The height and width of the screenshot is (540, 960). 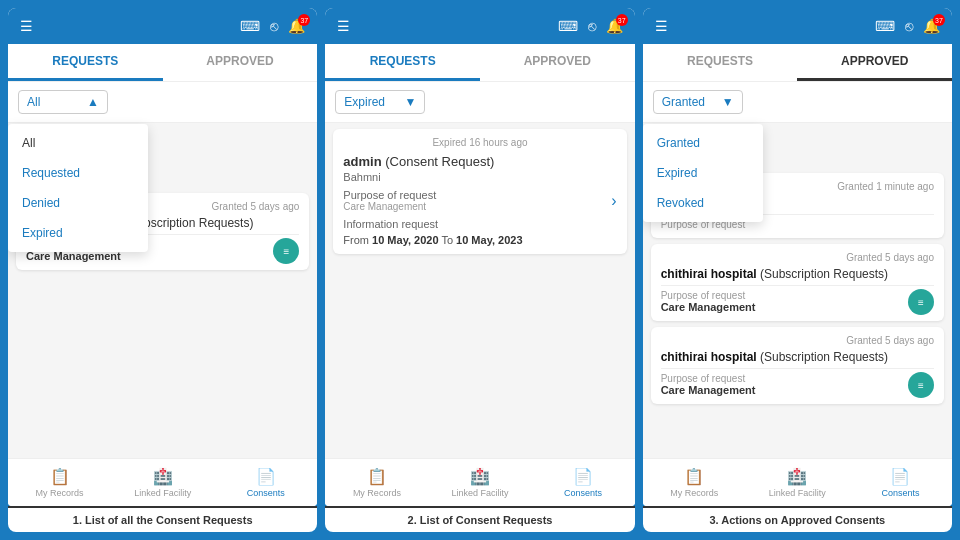 I want to click on nav-my-records-label-1: My Records, so click(x=60, y=493).